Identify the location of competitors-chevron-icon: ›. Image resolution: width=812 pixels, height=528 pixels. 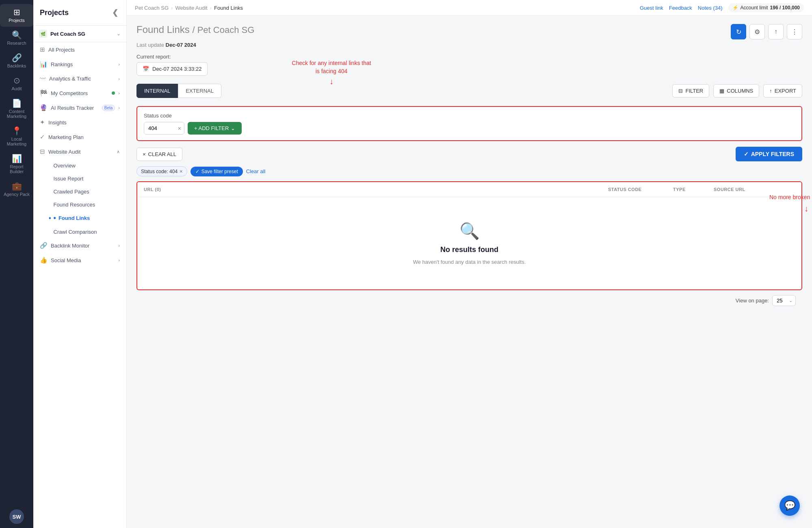
(119, 93).